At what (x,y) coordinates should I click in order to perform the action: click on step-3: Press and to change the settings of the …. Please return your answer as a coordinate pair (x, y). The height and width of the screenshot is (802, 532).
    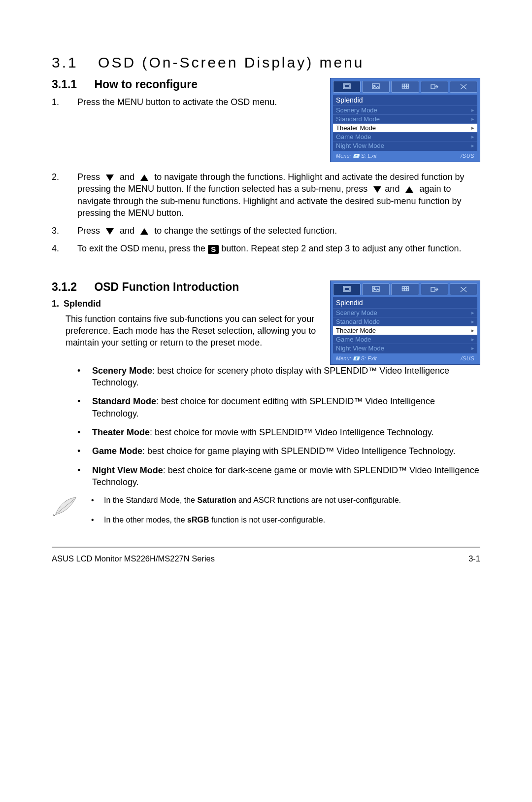
    Looking at the image, I should click on (266, 231).